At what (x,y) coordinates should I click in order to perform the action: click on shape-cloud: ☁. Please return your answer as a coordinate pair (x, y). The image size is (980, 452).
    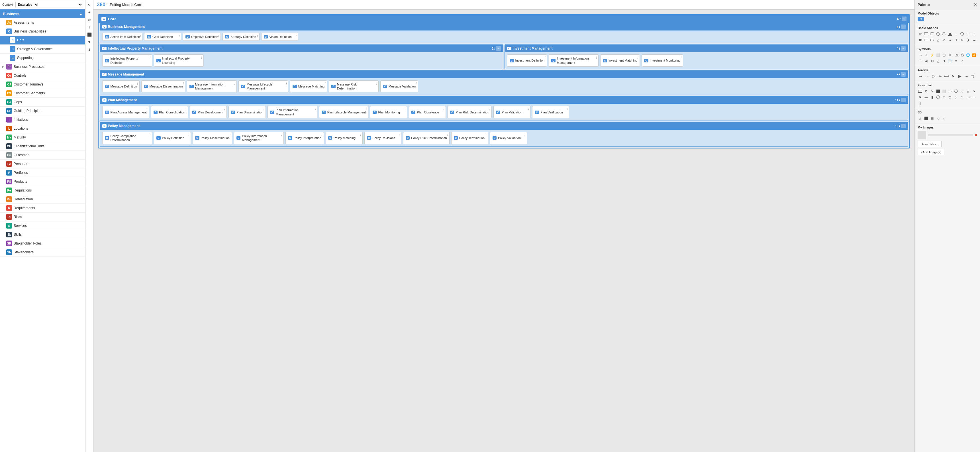
    Looking at the image, I should click on (974, 40).